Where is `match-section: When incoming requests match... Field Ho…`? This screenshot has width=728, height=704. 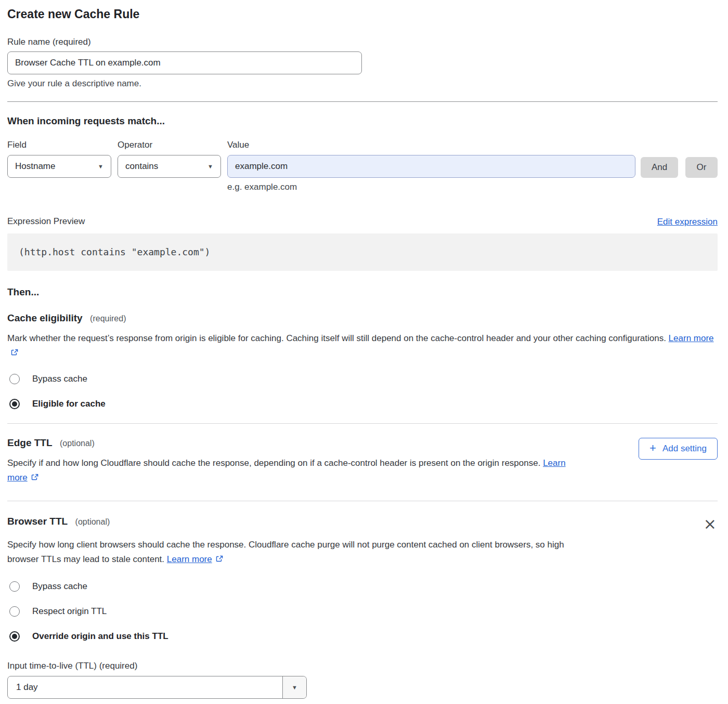
match-section: When incoming requests match... Field Ho… is located at coordinates (362, 154).